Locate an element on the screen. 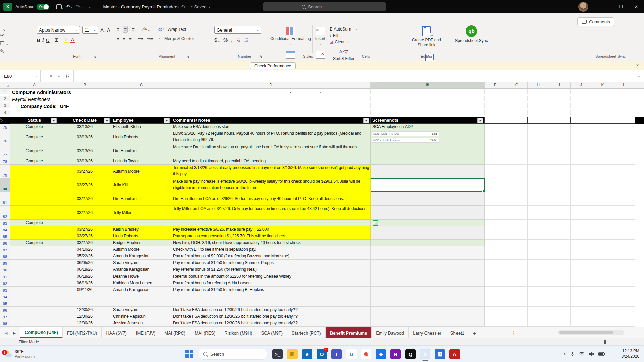 The height and width of the screenshot is (362, 644). hidden-icons-chevron: ∧ is located at coordinates (565, 354).